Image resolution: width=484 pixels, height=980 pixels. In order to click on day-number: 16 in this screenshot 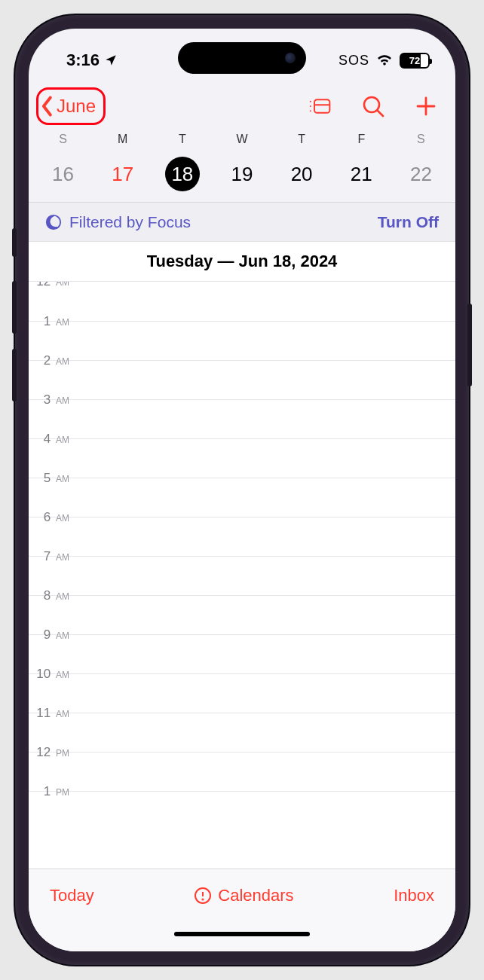, I will do `click(63, 174)`.